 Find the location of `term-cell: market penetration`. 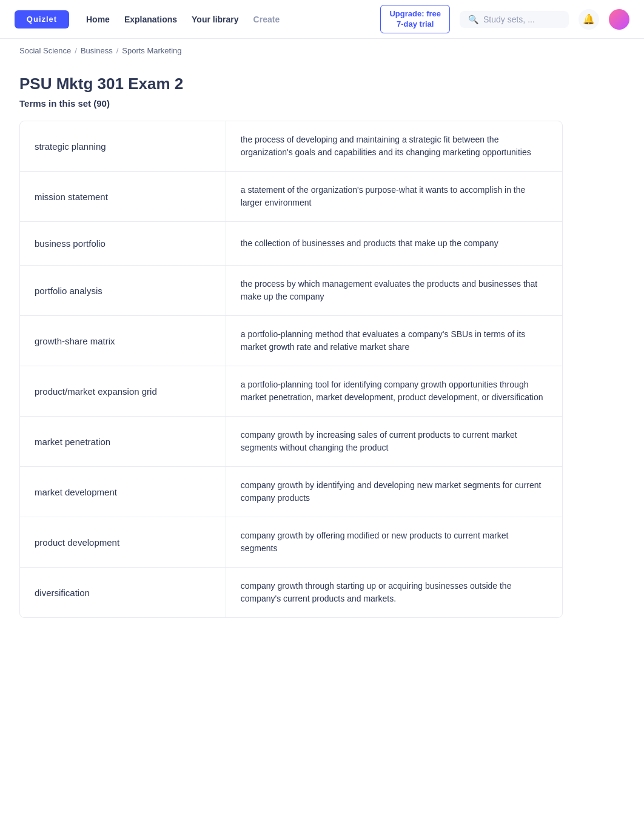

term-cell: market penetration is located at coordinates (123, 441).